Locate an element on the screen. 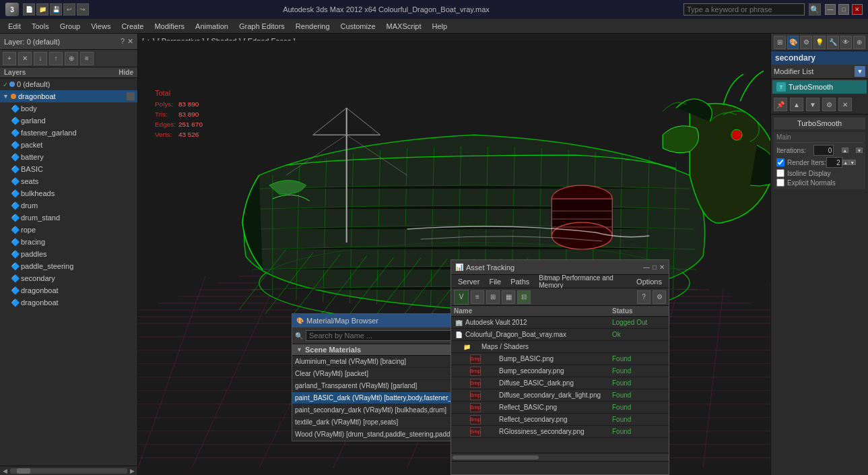  menu-modifiers: Modifiers is located at coordinates (170, 26).